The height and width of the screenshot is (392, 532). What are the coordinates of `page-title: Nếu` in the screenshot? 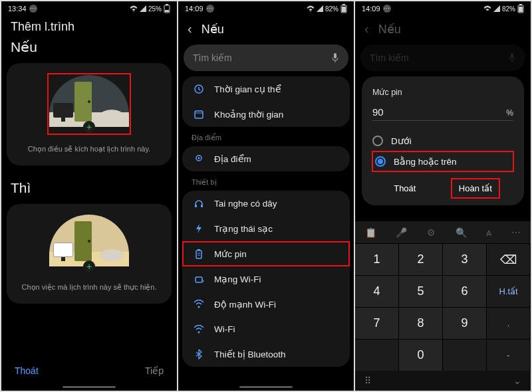 It's located at (213, 29).